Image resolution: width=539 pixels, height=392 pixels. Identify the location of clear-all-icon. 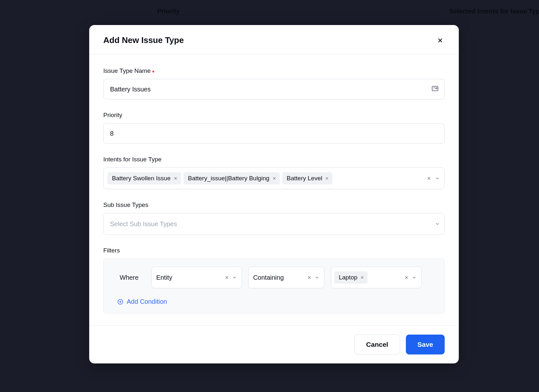
(429, 178).